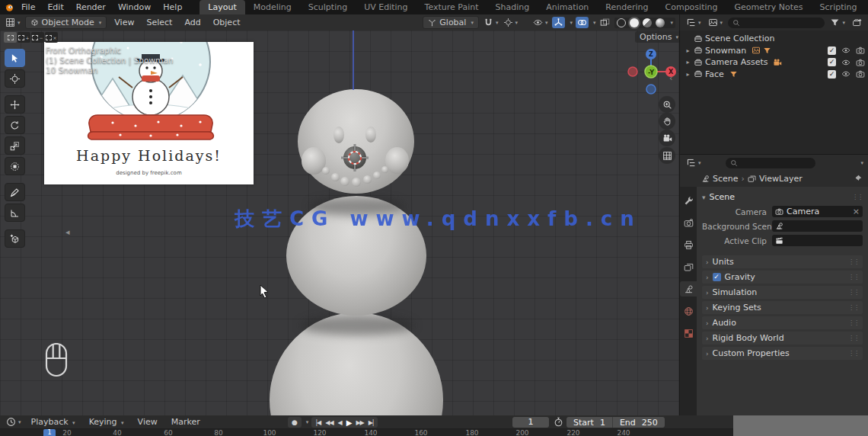 The height and width of the screenshot is (436, 868). Describe the element at coordinates (53, 422) in the screenshot. I see `menu-playback: Playback ▾` at that location.